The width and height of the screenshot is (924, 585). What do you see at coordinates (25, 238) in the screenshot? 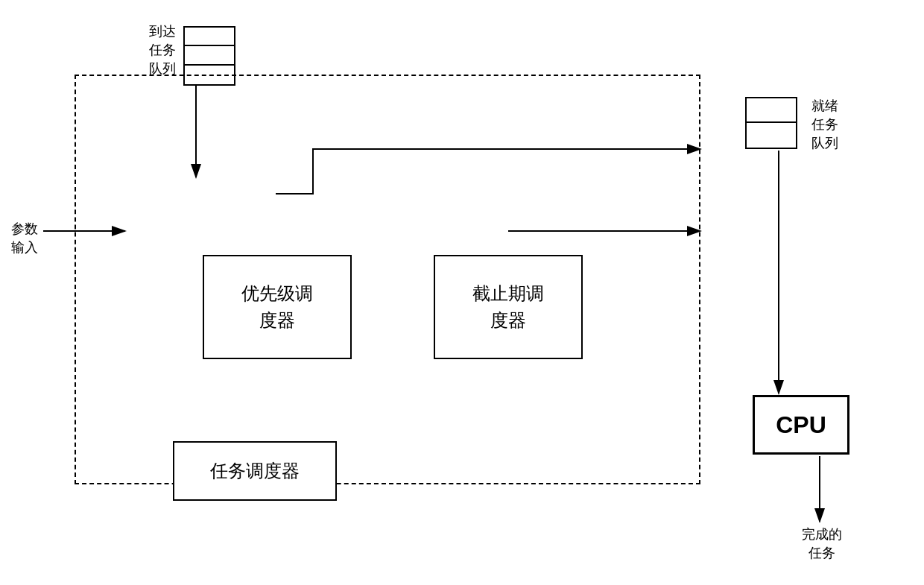
I see `param-input-label: 参数 输入` at bounding box center [25, 238].